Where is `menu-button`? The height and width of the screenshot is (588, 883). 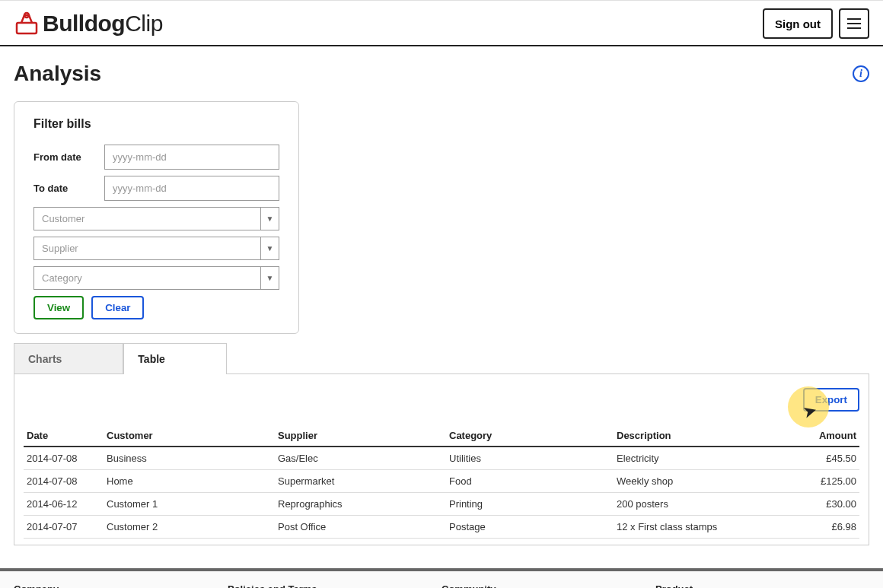
menu-button is located at coordinates (854, 24).